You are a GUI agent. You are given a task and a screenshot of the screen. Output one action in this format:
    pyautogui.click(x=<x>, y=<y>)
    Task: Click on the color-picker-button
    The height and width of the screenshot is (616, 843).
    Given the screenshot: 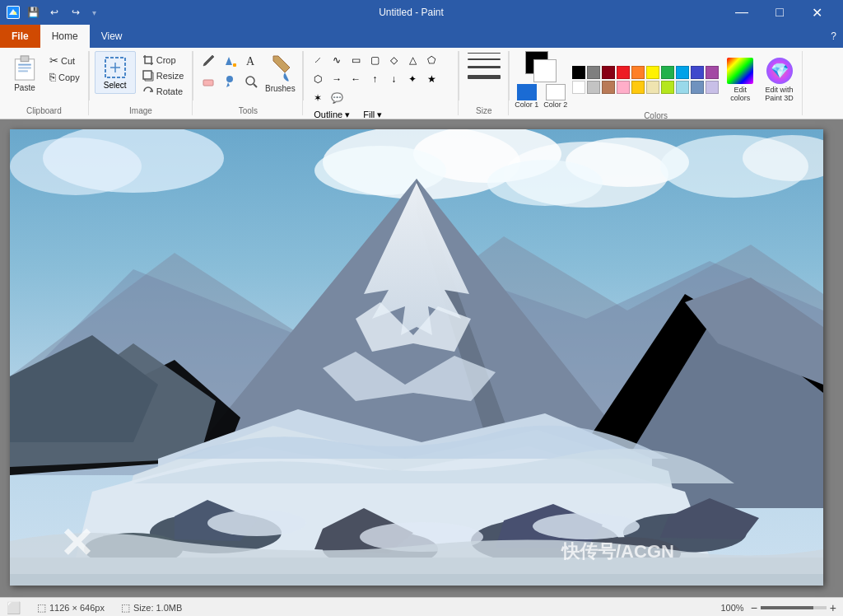 What is the action you would take?
    pyautogui.click(x=230, y=82)
    